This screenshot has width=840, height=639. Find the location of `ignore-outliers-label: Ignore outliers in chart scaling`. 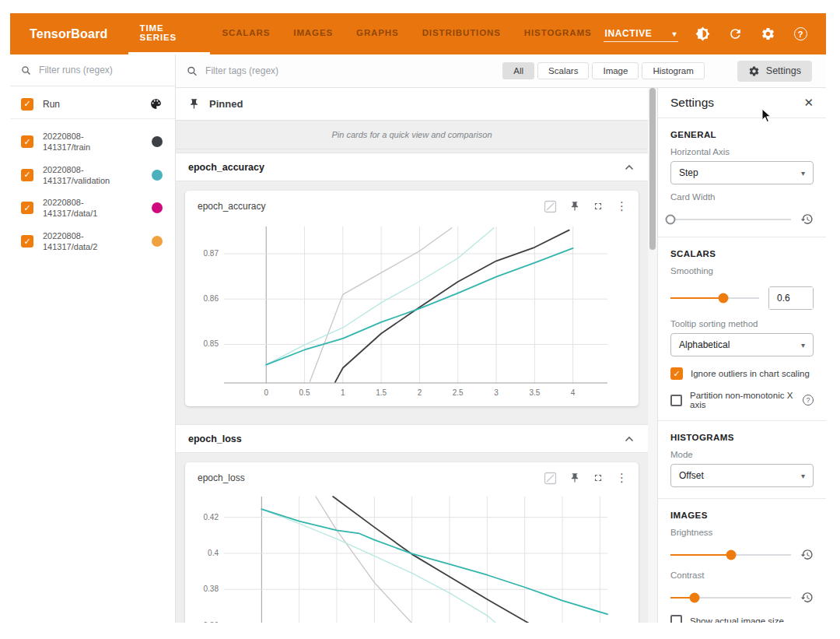

ignore-outliers-label: Ignore outliers in chart scaling is located at coordinates (750, 374).